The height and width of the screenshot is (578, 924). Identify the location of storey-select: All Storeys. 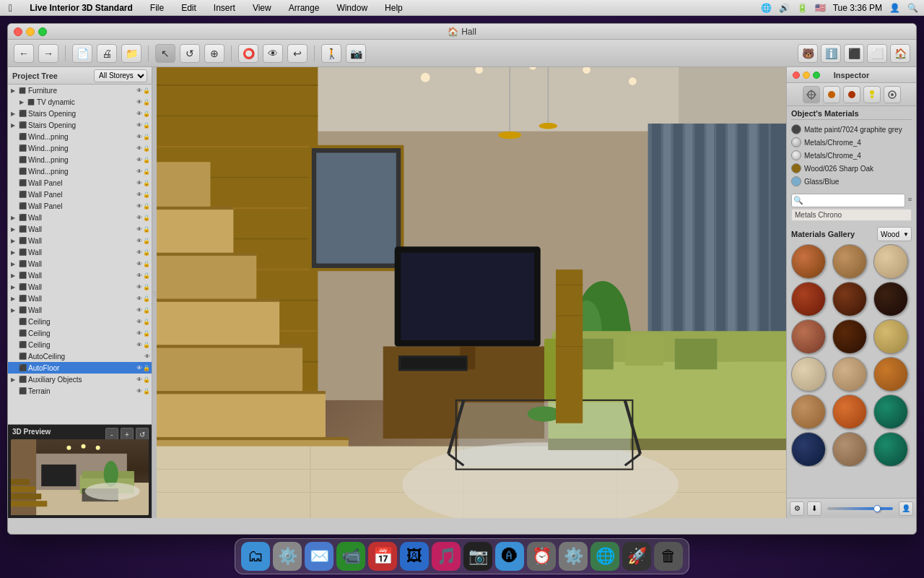
(121, 76).